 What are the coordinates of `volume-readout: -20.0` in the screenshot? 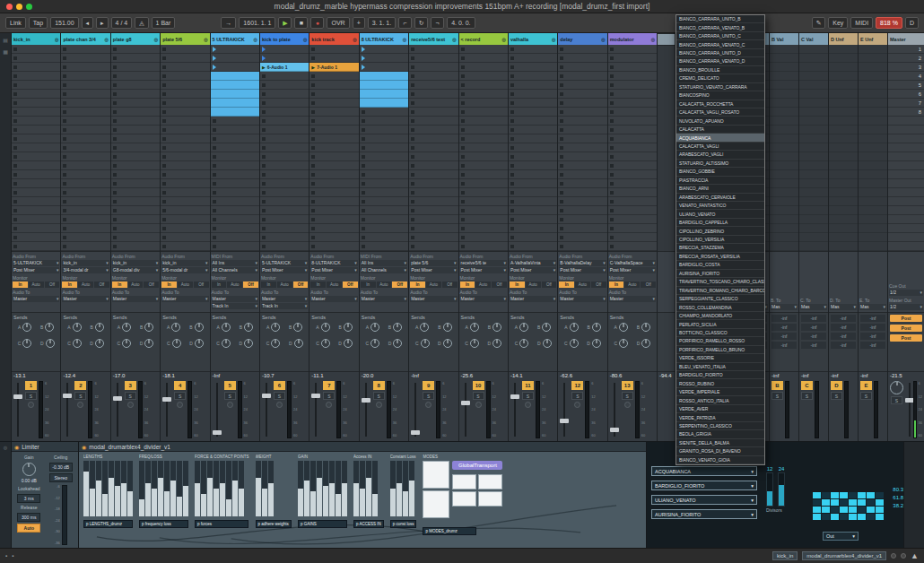 It's located at (384, 377).